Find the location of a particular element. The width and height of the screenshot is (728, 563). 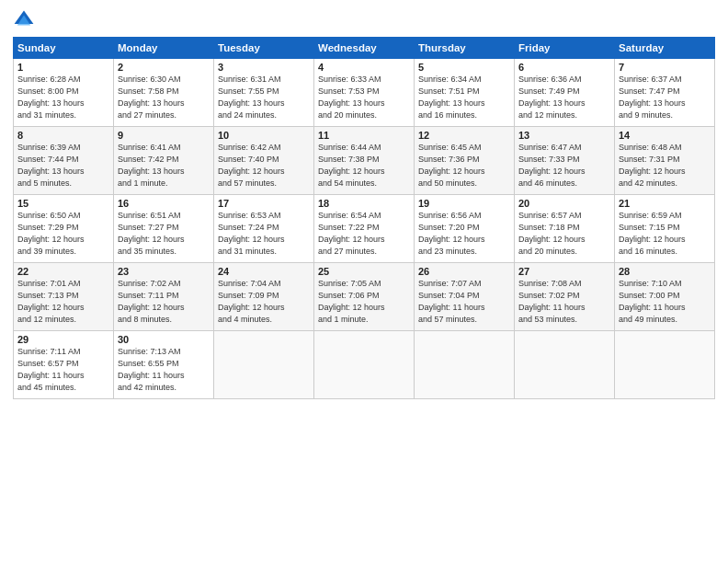

calendar-cell: 24Sunrise: 7:04 AM Sunset: 7:09 PM Dayli… is located at coordinates (265, 297).